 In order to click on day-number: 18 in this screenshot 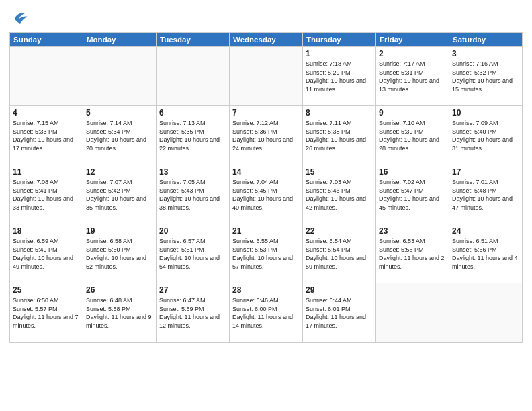, I will do `click(46, 231)`.